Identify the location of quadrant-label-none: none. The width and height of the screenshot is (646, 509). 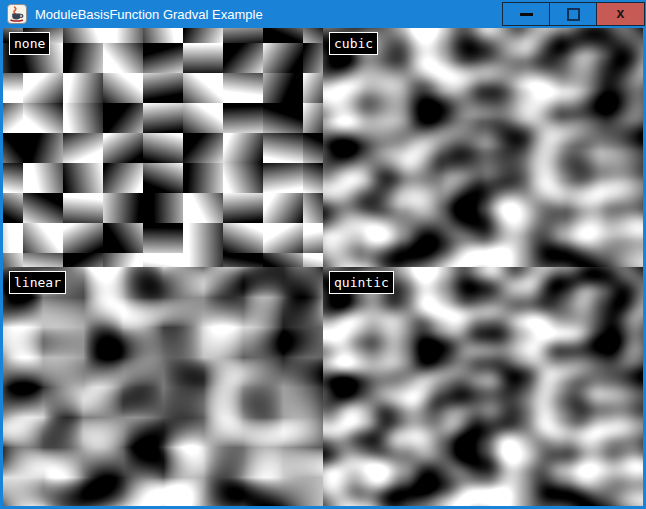
(30, 44).